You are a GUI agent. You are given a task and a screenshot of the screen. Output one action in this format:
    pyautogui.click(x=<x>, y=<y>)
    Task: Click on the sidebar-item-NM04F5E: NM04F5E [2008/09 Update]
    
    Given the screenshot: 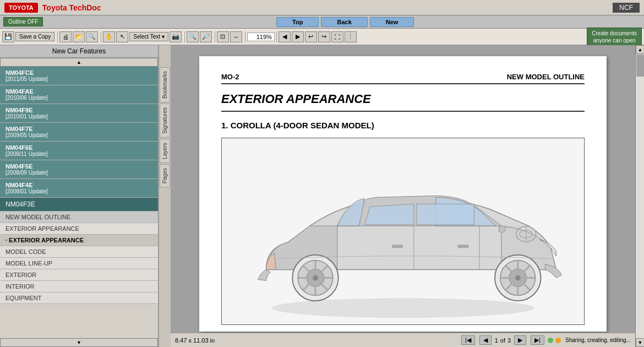 What is the action you would take?
    pyautogui.click(x=79, y=170)
    